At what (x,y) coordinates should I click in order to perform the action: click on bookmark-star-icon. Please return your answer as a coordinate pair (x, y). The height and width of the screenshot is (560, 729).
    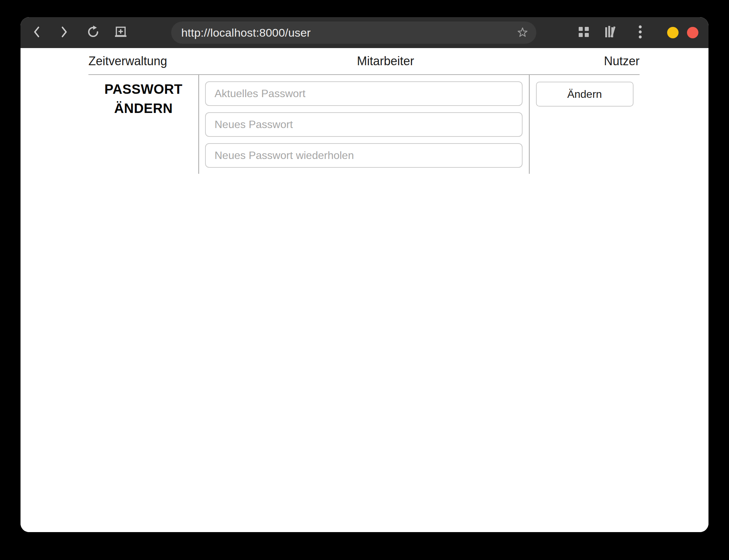
    Looking at the image, I should click on (523, 33).